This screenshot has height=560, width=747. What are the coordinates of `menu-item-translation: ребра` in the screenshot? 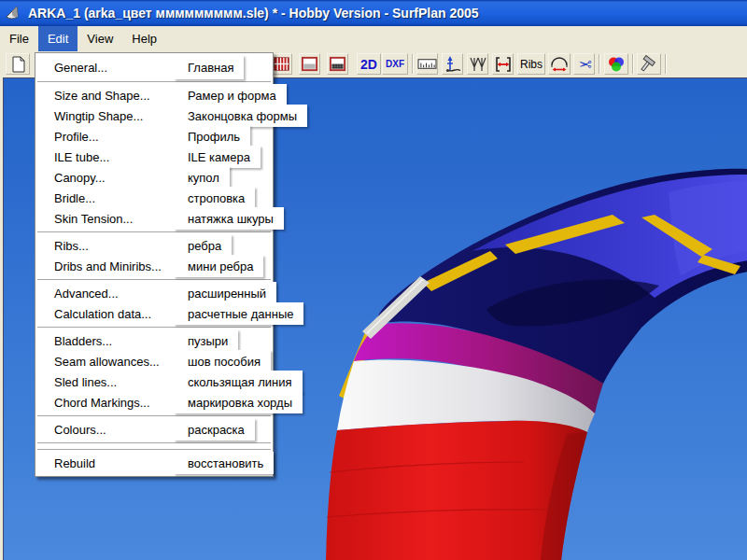 It's located at (203, 245).